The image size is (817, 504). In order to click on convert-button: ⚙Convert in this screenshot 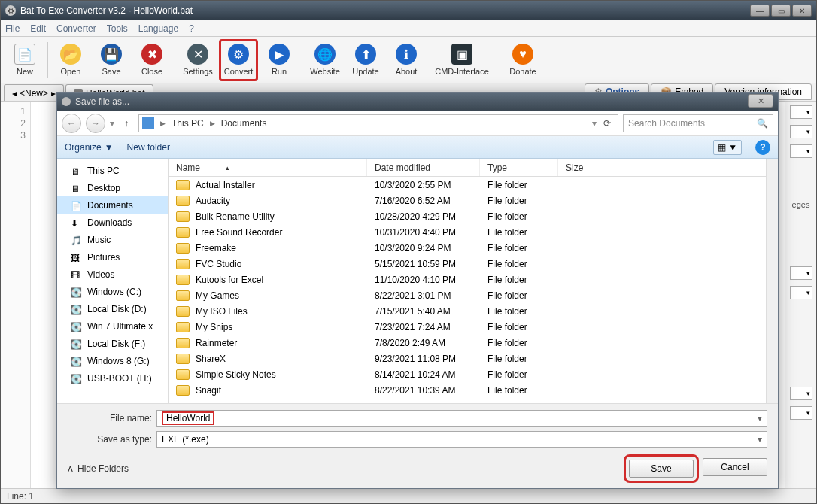, I will do `click(238, 60)`.